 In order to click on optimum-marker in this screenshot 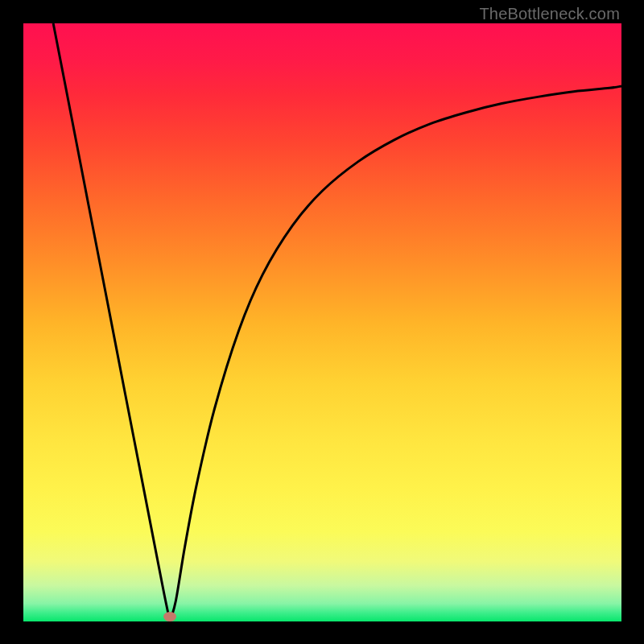, I will do `click(170, 617)`.